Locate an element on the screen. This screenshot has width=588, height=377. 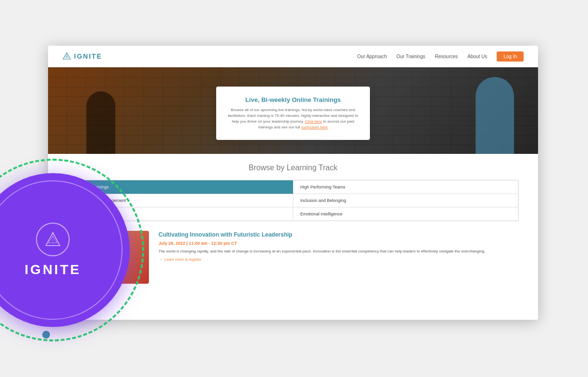
track-emotional: Emotional Intelligence is located at coordinates (405, 214).